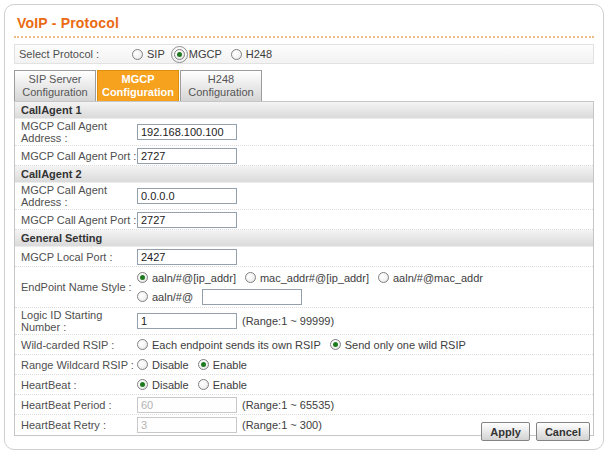 This screenshot has width=609, height=457. I want to click on field-label: MGCP Local Port :, so click(76, 257).